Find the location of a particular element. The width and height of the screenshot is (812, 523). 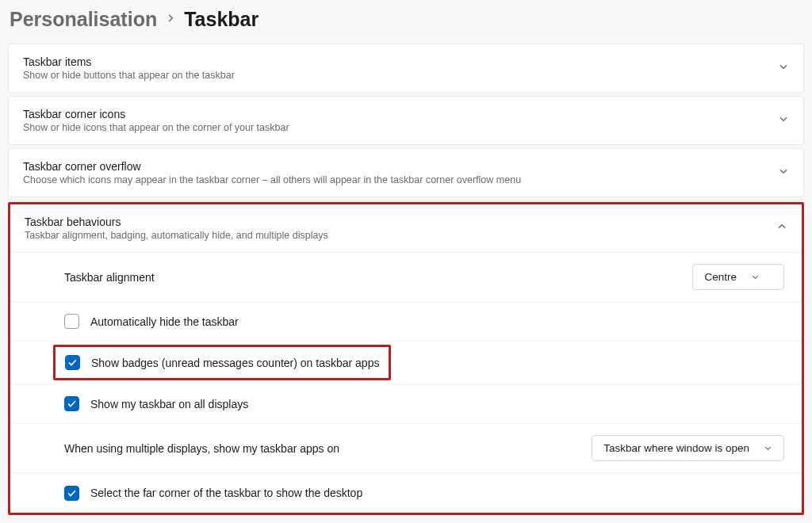

panel-title: Taskbar items is located at coordinates (128, 62).